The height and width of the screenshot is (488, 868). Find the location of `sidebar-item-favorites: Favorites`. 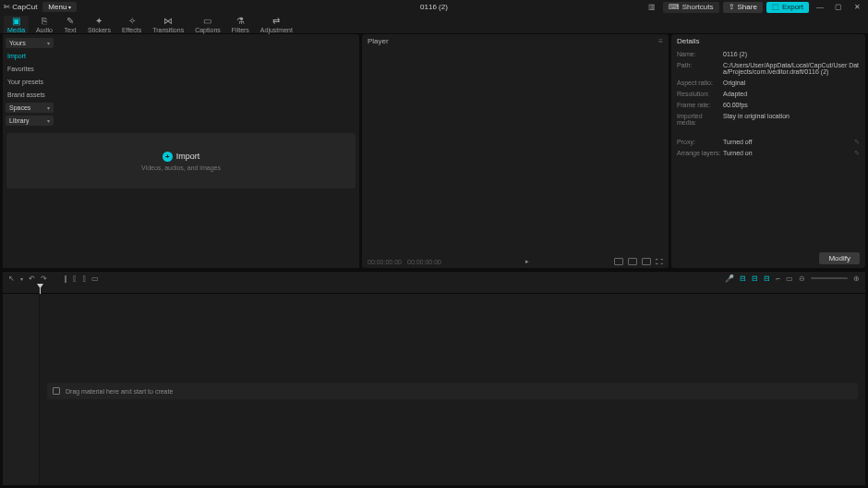

sidebar-item-favorites: Favorites is located at coordinates (30, 68).